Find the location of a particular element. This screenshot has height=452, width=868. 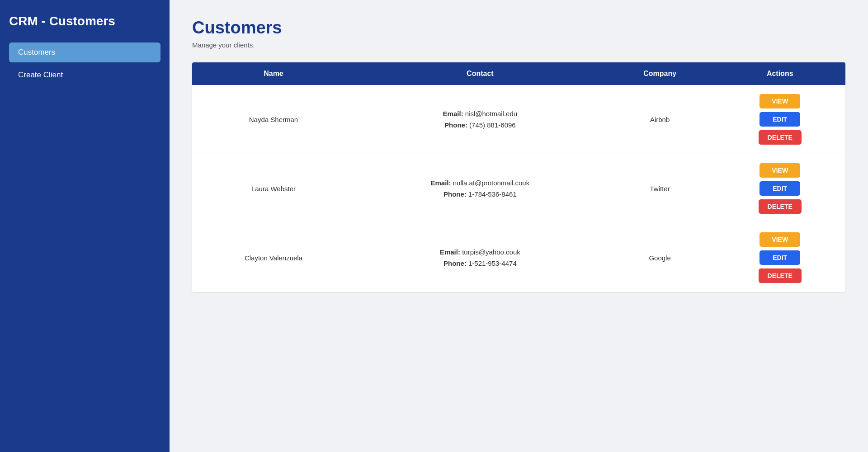

col-header-company: Company is located at coordinates (660, 74).